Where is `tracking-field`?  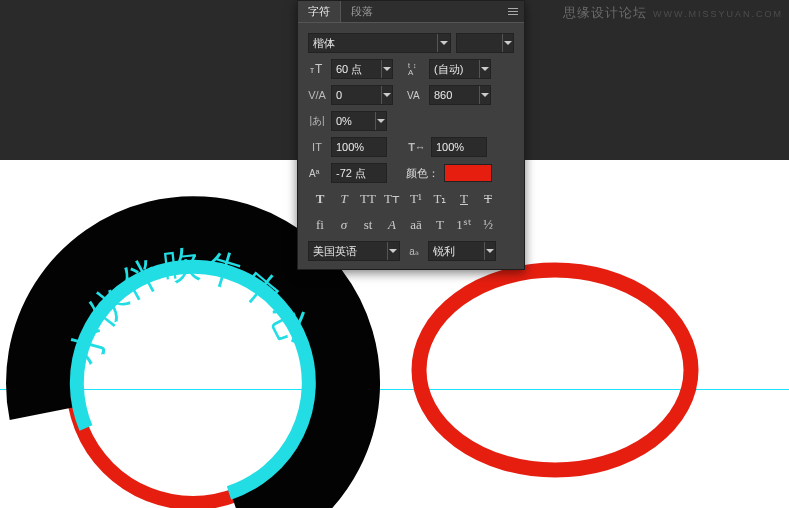
tracking-field is located at coordinates (460, 95).